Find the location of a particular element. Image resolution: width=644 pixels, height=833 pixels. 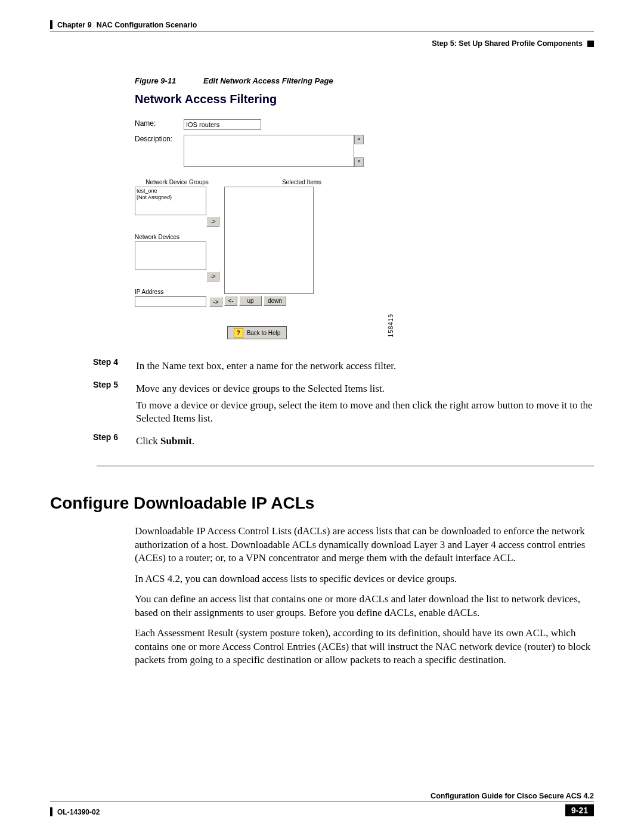

back-to-help-label: Back to Help is located at coordinates (264, 333).